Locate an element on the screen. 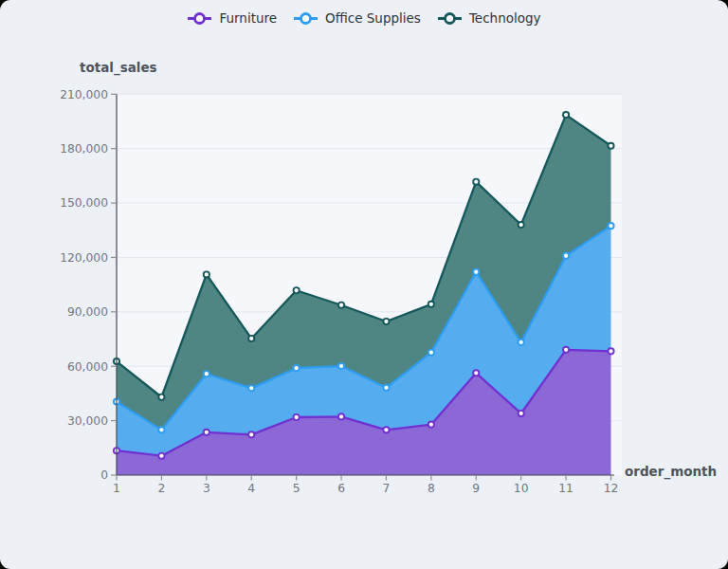 This screenshot has height=569, width=728. x-tick-label: 5 is located at coordinates (297, 488).